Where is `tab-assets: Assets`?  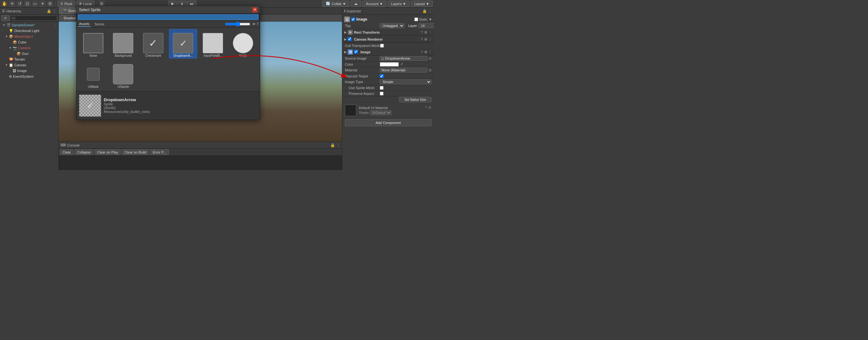 tab-assets: Assets is located at coordinates (84, 24).